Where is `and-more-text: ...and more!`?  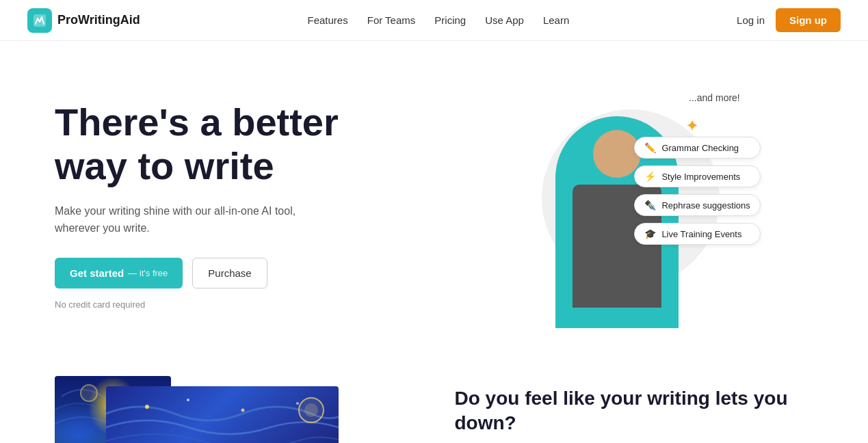
and-more-text: ...and more! is located at coordinates (714, 98).